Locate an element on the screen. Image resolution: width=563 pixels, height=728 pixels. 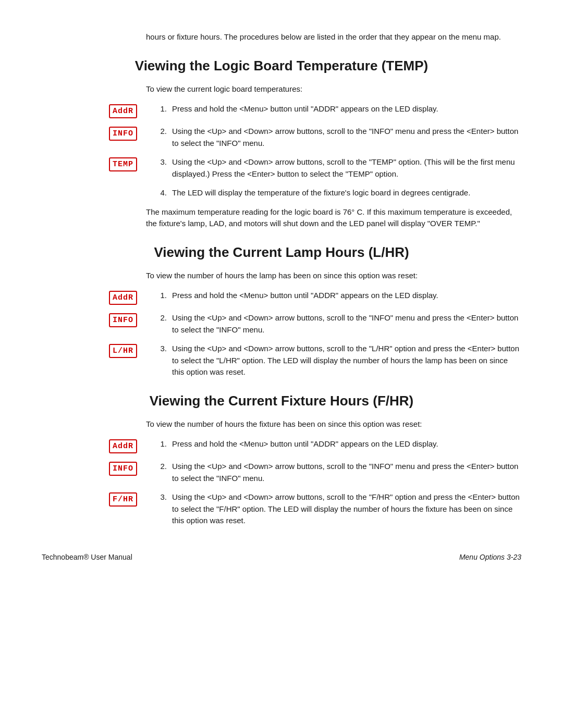
step-lhr-2: INFO 2. Using the <Up> and <Down> arrow … is located at coordinates (313, 324).